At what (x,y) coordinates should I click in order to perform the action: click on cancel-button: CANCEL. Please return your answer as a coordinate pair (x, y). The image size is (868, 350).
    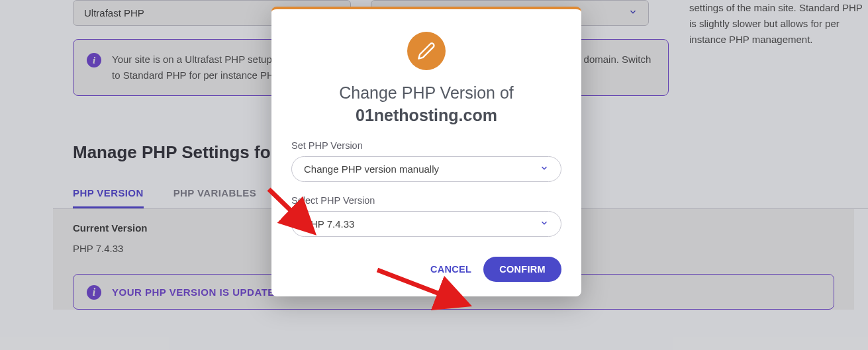
    Looking at the image, I should click on (451, 269).